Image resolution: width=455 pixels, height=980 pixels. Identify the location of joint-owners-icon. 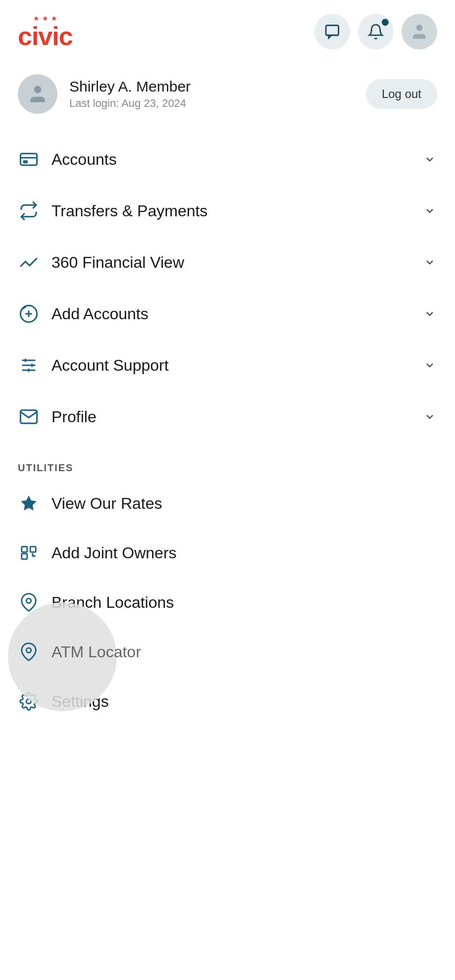
(29, 553).